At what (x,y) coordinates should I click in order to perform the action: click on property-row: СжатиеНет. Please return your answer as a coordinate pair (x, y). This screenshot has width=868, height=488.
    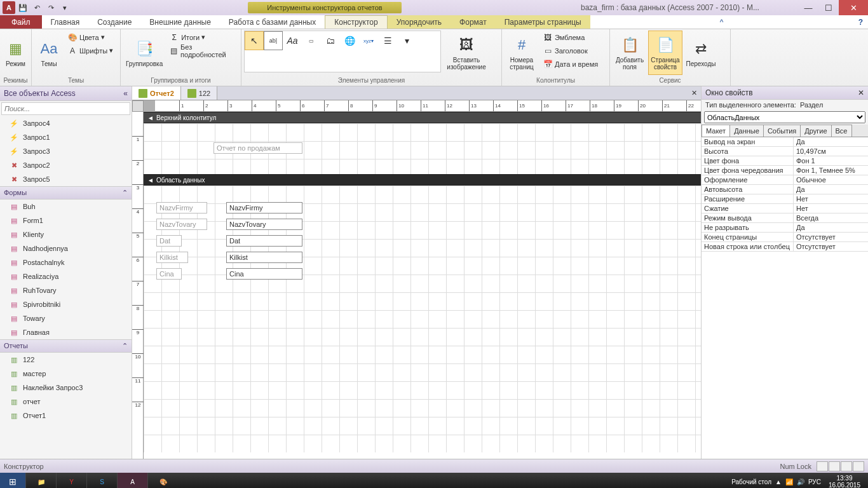
    Looking at the image, I should click on (785, 208).